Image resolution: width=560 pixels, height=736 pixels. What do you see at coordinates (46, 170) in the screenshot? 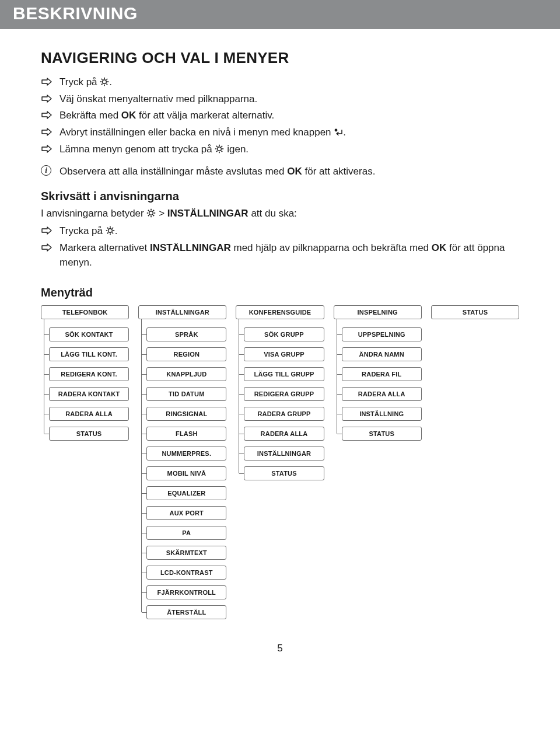
I see `info-icon: i` at bounding box center [46, 170].